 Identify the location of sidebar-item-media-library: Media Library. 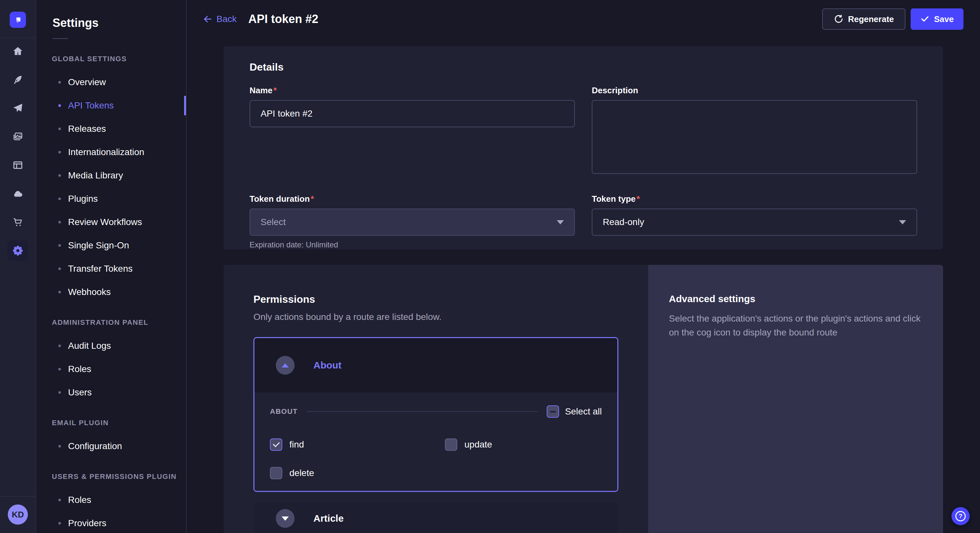
(111, 176).